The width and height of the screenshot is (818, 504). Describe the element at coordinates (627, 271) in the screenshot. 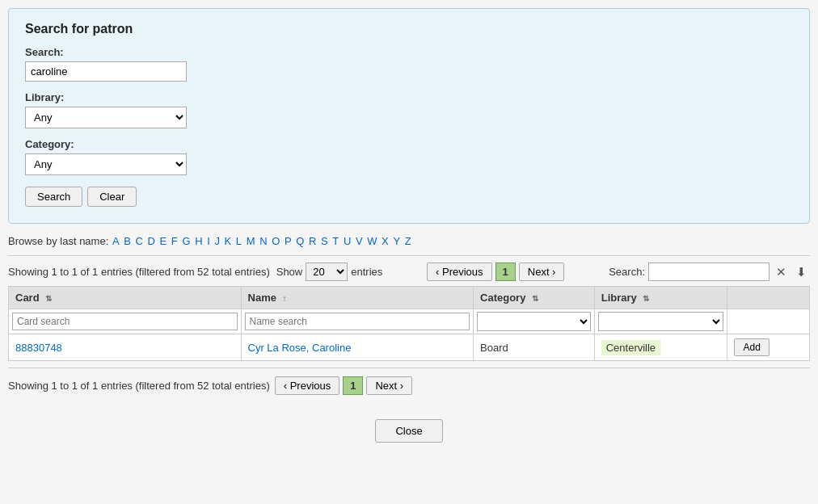

I see `table-search-label: Search:` at that location.